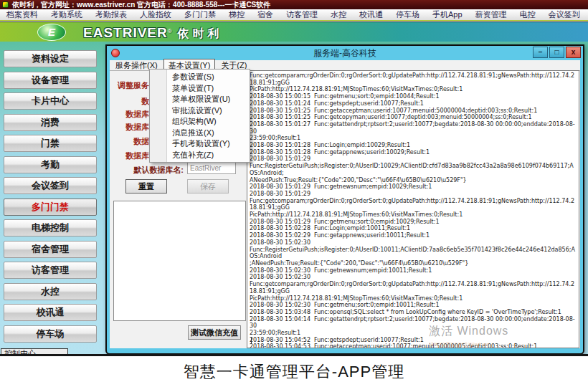 The width and height of the screenshot is (588, 387). What do you see at coordinates (50, 59) in the screenshot?
I see `sidebar-button: 资料设定` at bounding box center [50, 59].